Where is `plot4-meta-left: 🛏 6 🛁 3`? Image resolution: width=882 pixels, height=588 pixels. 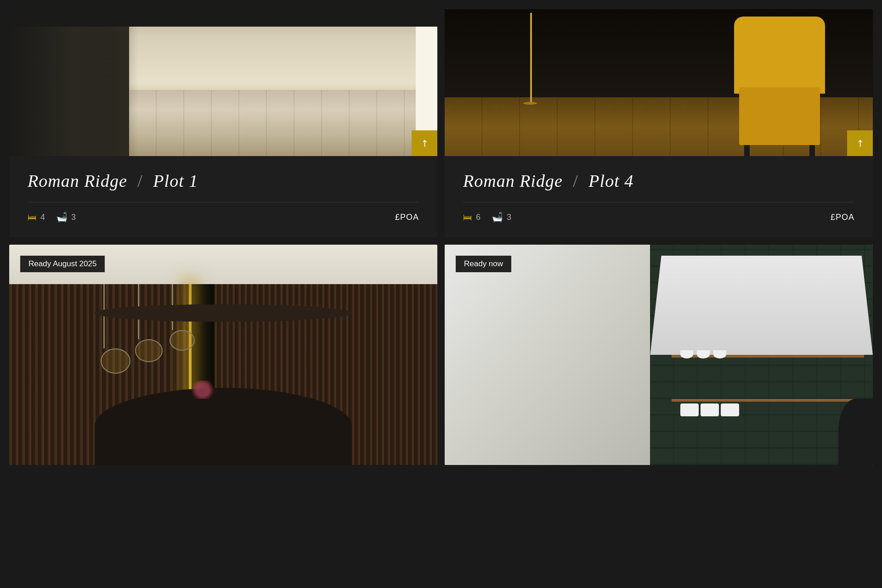
plot4-meta-left: 🛏 6 🛁 3 is located at coordinates (487, 217).